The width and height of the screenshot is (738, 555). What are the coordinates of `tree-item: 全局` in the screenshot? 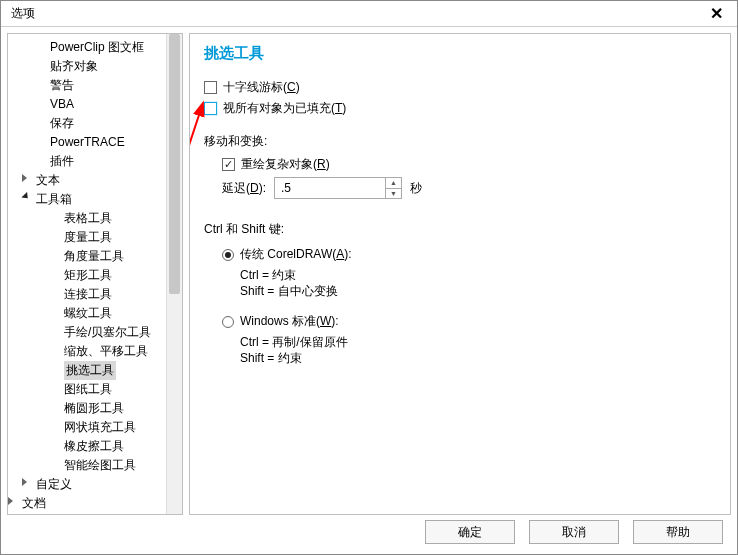 It's located at (87, 514).